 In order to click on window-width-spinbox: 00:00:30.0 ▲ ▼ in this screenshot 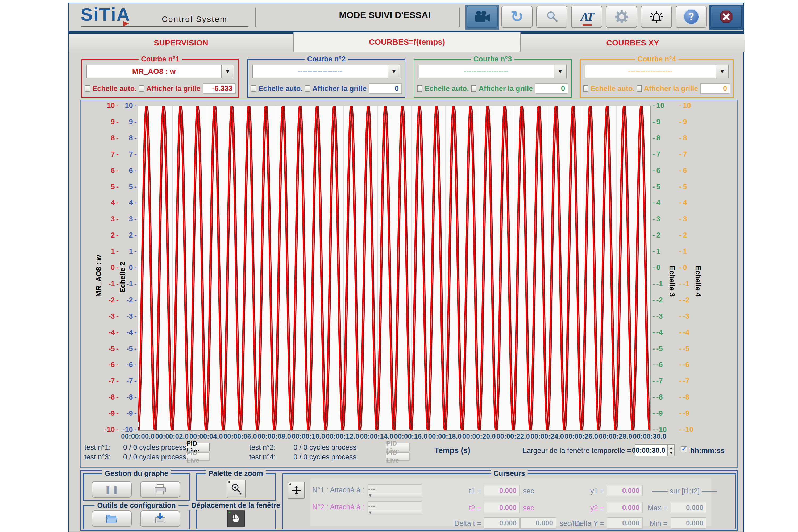, I will do `click(655, 451)`.